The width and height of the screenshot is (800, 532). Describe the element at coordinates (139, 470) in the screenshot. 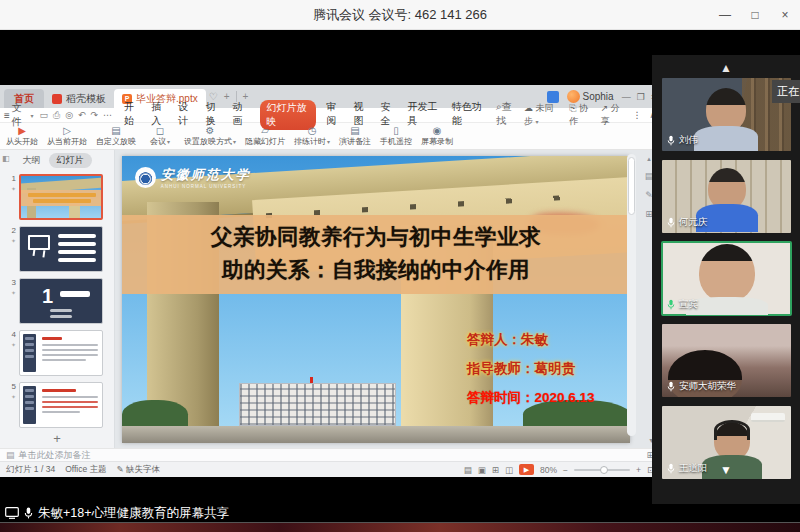

I see `missing-font-warning: ✎ 缺失字体` at that location.